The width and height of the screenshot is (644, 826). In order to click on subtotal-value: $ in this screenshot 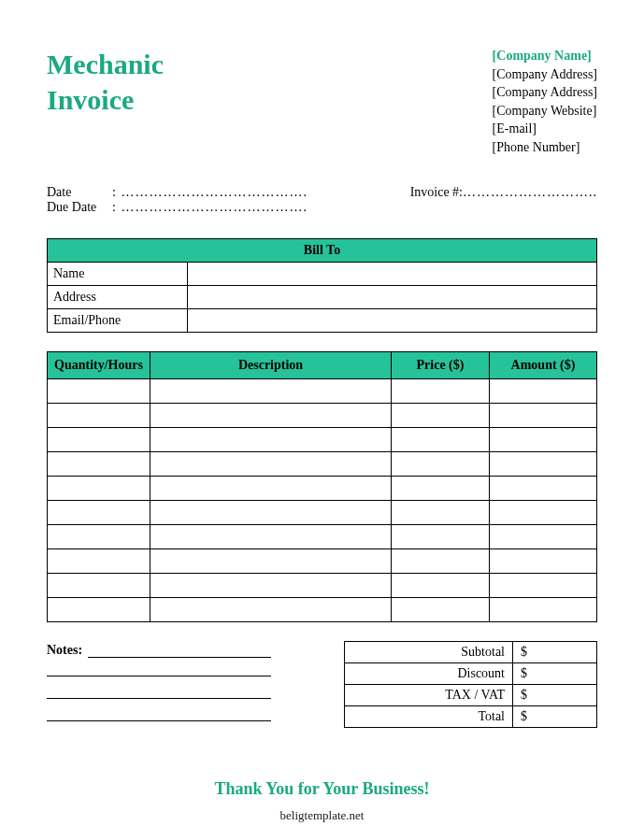, I will do `click(555, 652)`.